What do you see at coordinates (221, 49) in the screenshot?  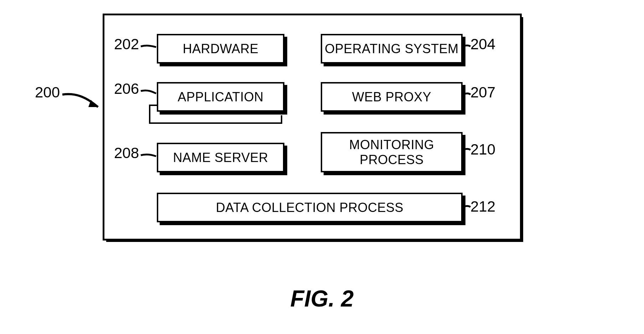 I see `box-hardware-label: HARDWARE` at bounding box center [221, 49].